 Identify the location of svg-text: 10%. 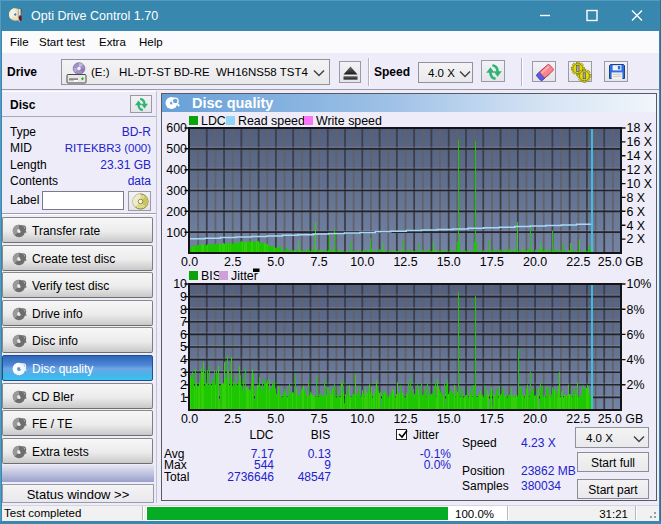
(640, 284).